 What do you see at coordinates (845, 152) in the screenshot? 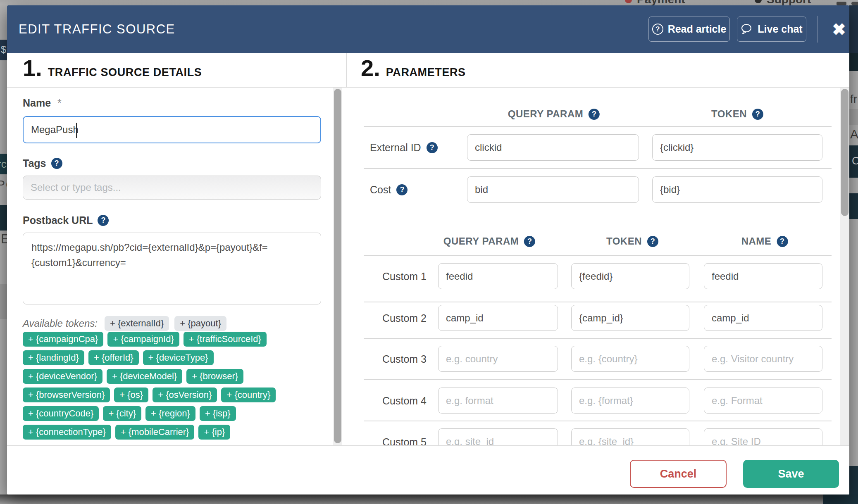
I see `right-scrollbar-thumb` at bounding box center [845, 152].